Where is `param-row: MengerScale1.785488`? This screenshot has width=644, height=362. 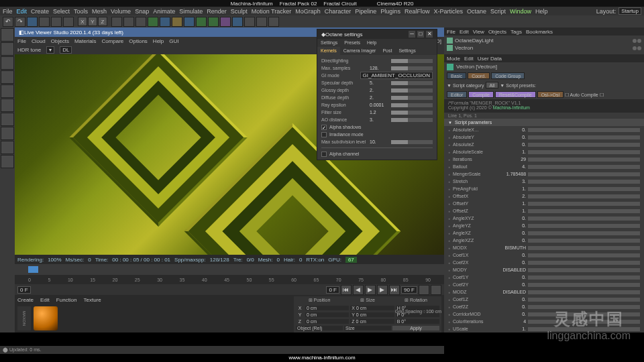 param-row: MengerScale1.785488 is located at coordinates (544, 174).